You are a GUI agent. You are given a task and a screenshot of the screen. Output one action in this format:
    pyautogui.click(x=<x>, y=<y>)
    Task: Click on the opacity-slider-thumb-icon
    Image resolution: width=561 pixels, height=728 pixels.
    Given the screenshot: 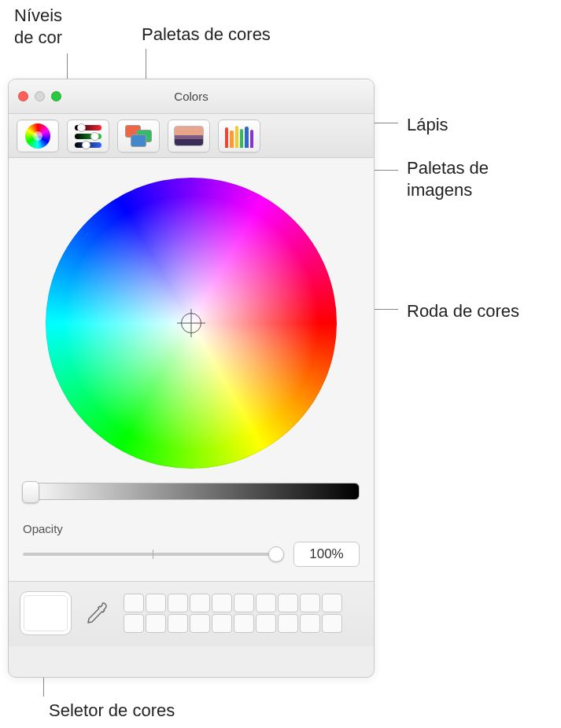 What is the action you would take?
    pyautogui.click(x=276, y=554)
    